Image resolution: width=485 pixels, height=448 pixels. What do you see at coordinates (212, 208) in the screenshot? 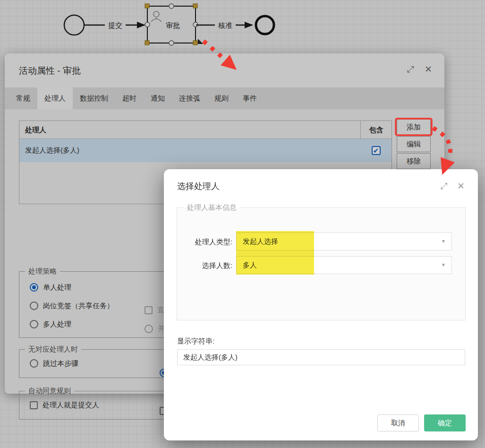
I see `handler-basic-info-legend: 处理人基本信息` at bounding box center [212, 208].